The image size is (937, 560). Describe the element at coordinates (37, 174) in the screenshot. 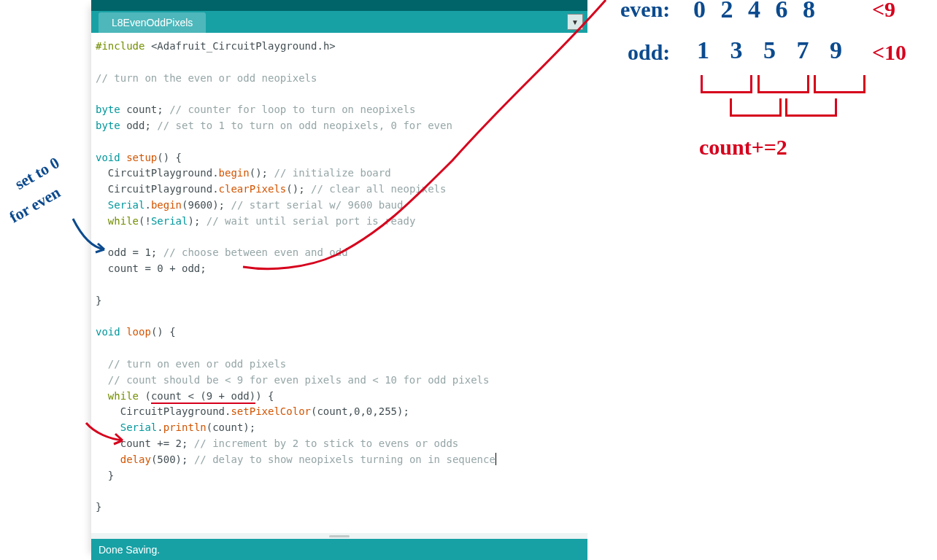

I see `annotation-setto0: set to 0` at that location.